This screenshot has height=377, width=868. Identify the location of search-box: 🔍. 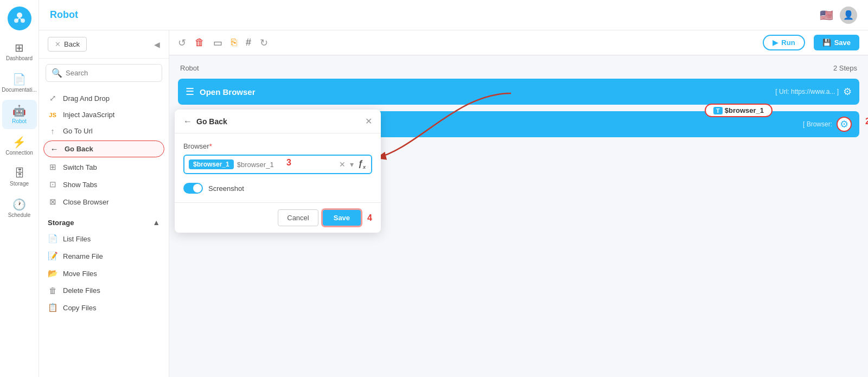
(104, 73).